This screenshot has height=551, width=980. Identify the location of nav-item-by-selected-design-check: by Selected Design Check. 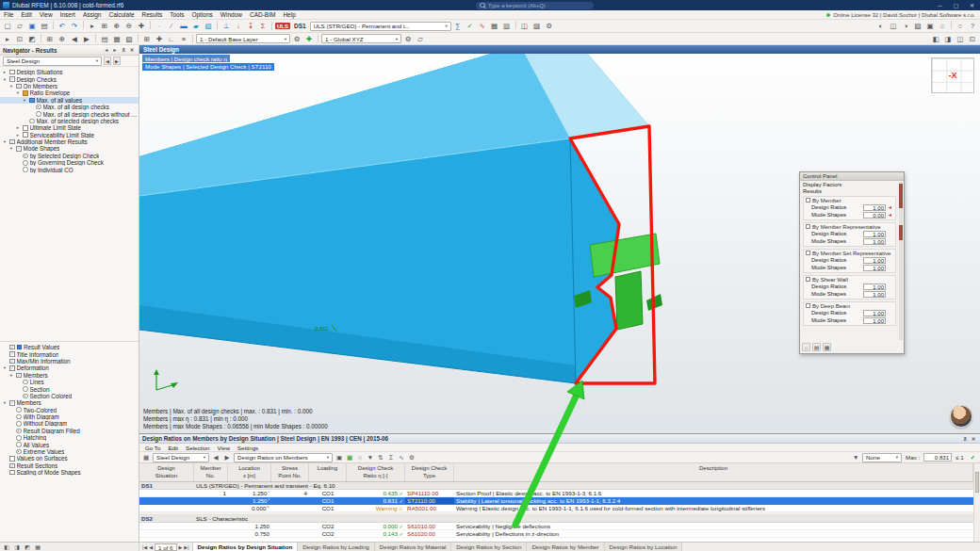
(70, 156).